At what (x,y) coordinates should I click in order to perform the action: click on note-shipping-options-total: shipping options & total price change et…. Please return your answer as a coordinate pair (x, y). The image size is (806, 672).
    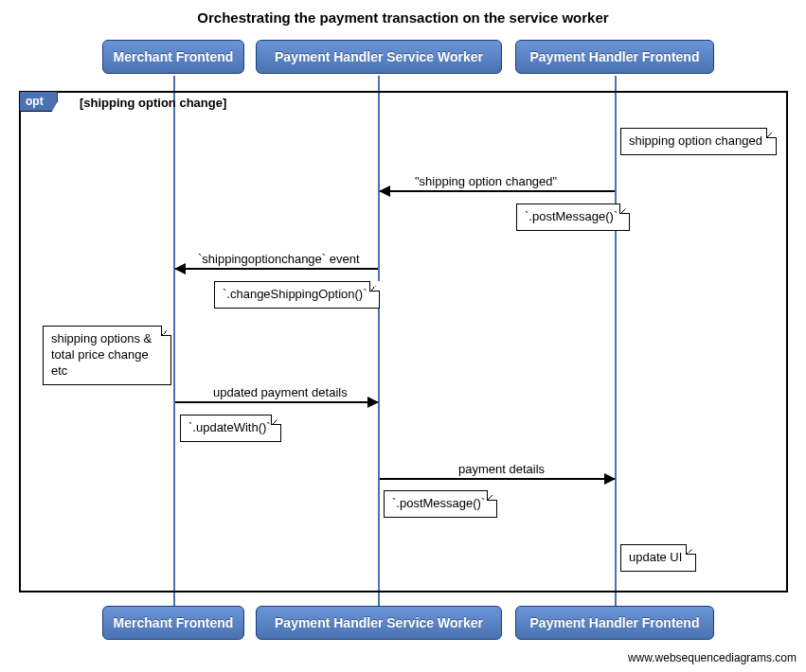
    Looking at the image, I should click on (107, 356).